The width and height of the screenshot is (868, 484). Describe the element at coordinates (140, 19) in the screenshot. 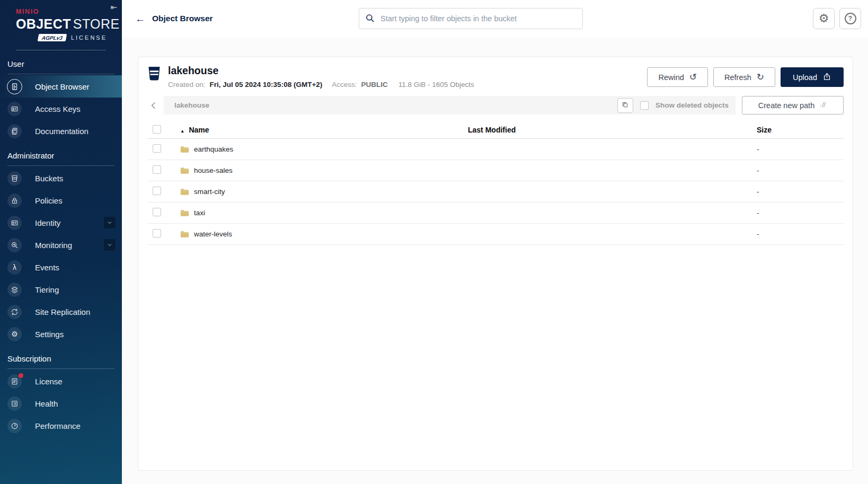

I see `back-arrow-icon: ←` at that location.